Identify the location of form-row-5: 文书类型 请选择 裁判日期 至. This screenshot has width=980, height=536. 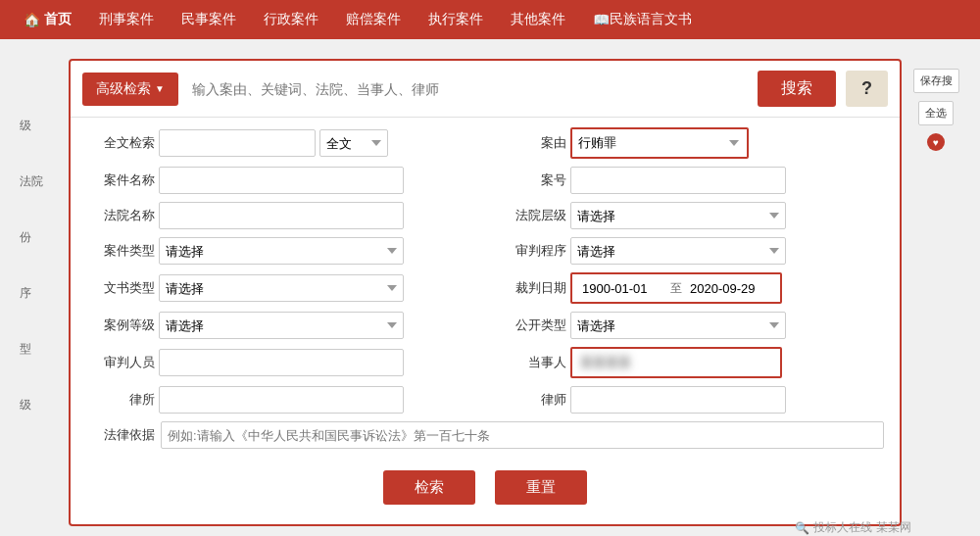
(485, 288).